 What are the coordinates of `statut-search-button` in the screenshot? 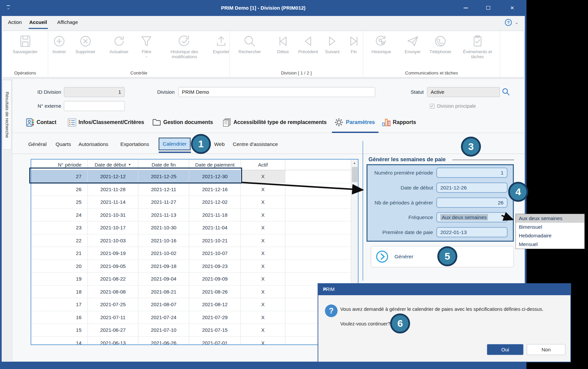 It's located at (507, 92).